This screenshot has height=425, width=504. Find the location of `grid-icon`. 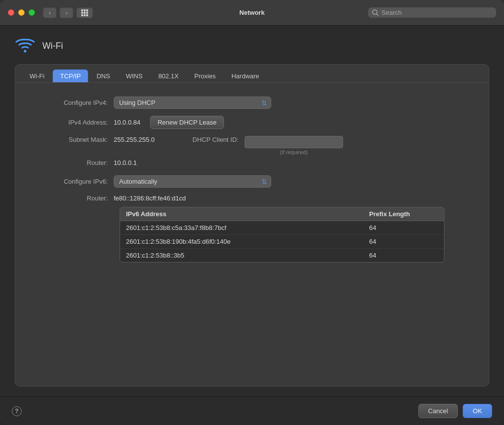

grid-icon is located at coordinates (85, 13).